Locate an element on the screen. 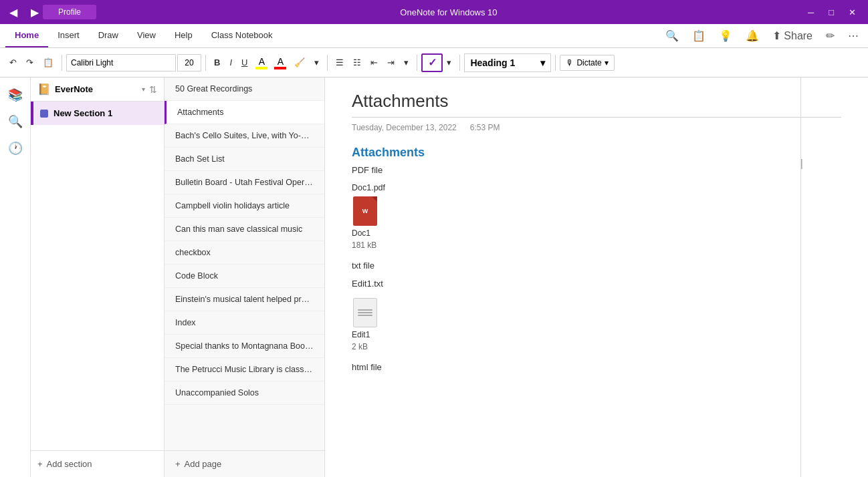 Image resolution: width=868 pixels, height=477 pixels. txt-file-label: txt file is located at coordinates (596, 266).